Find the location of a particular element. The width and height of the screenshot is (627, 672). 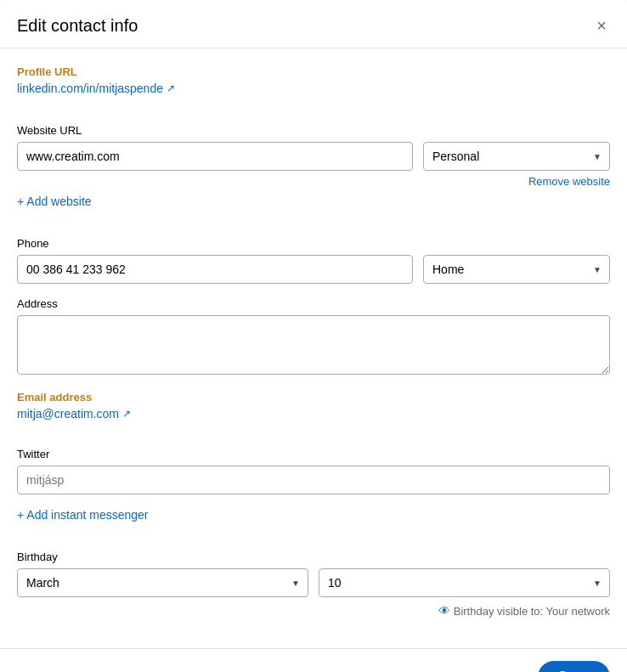

remove-website-wrap: Remove website is located at coordinates (314, 181).